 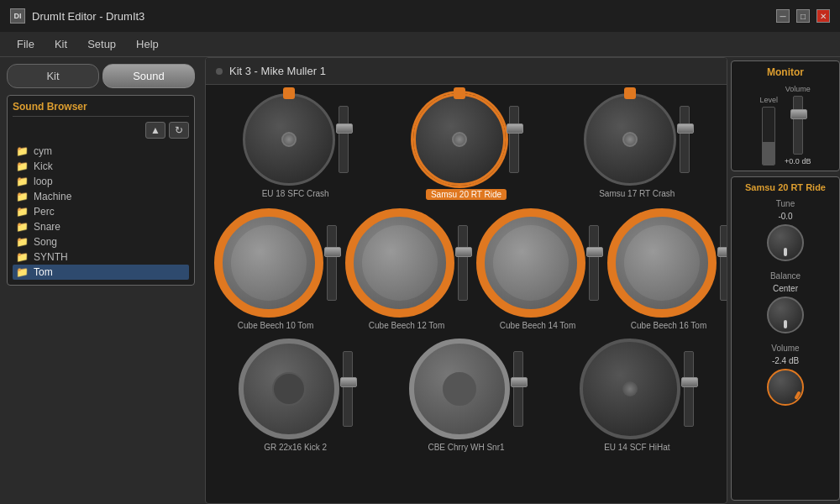 What do you see at coordinates (630, 389) in the screenshot?
I see `hihat-drum` at bounding box center [630, 389].